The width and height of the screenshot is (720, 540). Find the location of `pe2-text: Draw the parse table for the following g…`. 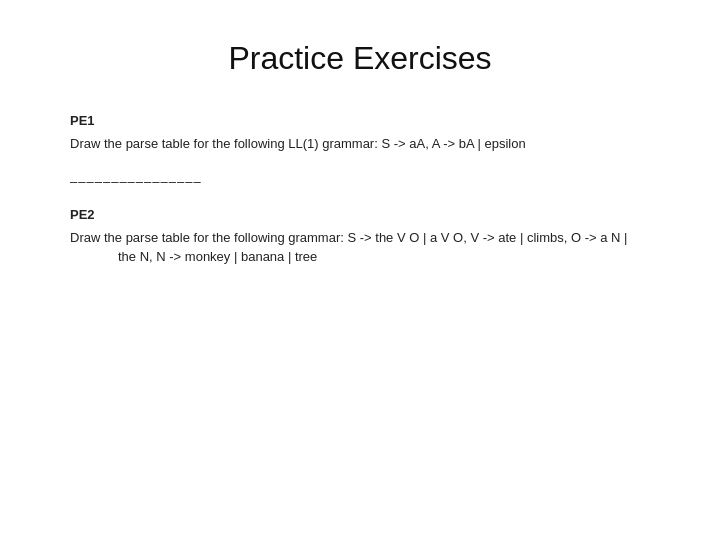

pe2-text: Draw the parse table for the following g… is located at coordinates (360, 248).